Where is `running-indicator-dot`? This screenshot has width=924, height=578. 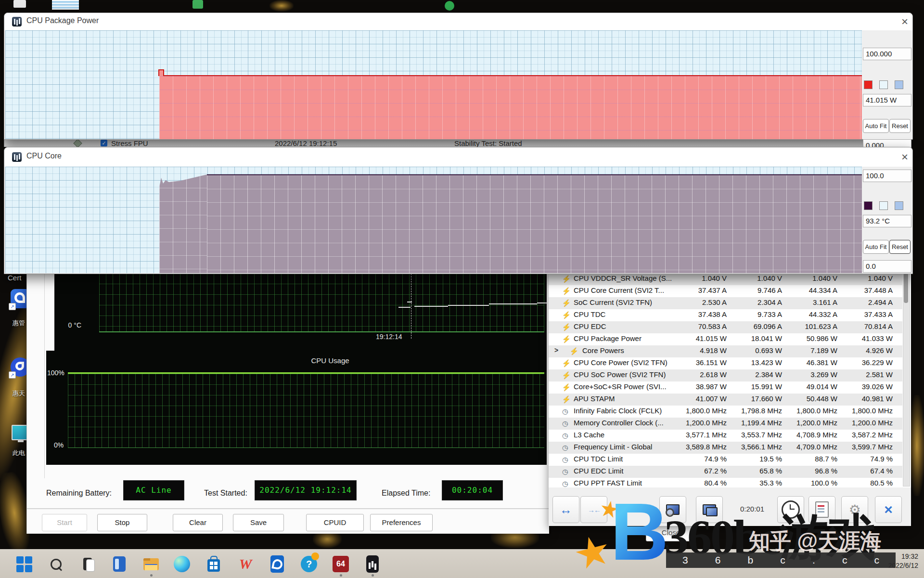
running-indicator-dot is located at coordinates (341, 575).